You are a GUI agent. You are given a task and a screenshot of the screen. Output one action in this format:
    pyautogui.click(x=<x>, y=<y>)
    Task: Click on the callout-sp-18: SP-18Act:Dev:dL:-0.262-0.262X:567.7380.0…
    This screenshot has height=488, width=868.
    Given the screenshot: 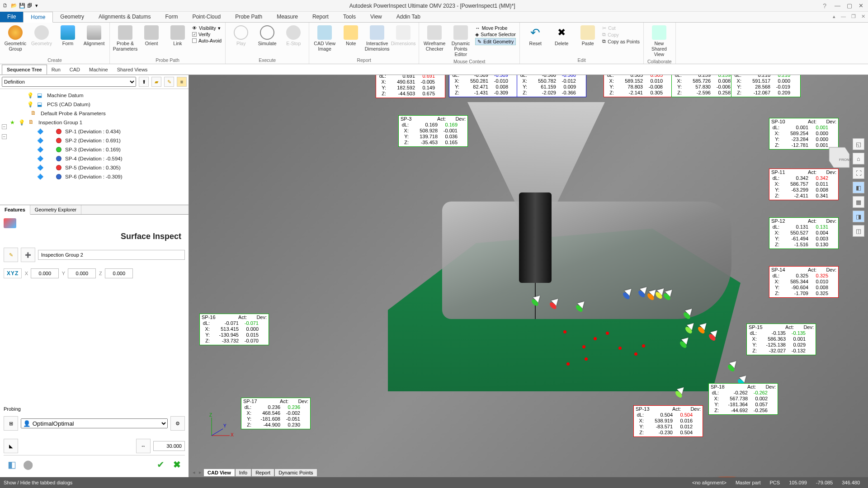 What is the action you would take?
    pyautogui.click(x=743, y=399)
    